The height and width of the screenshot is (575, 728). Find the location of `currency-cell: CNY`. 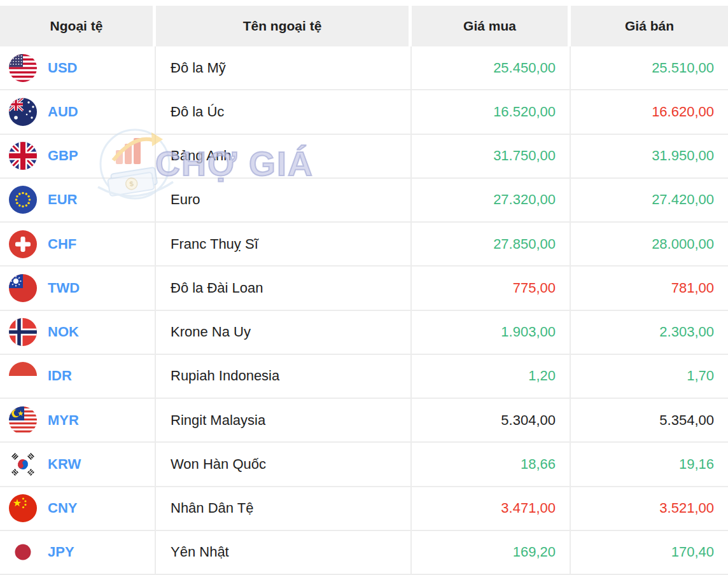

currency-cell: CNY is located at coordinates (78, 509).